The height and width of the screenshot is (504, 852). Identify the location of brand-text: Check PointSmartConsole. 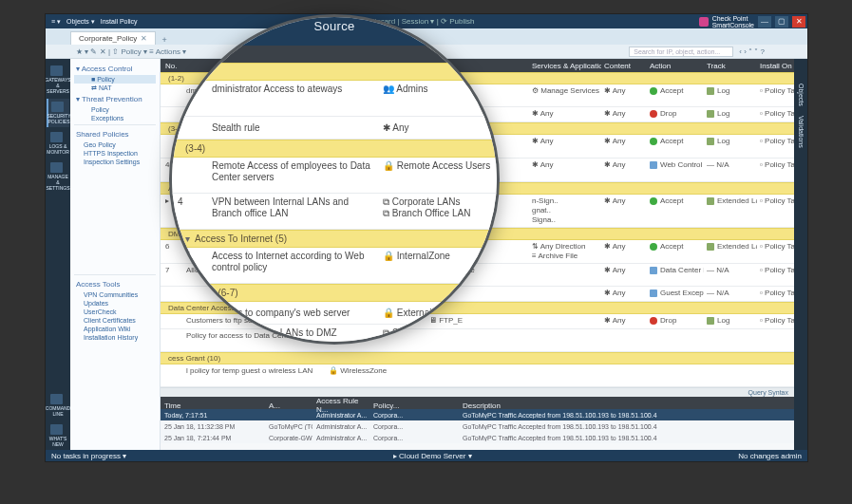
(733, 22).